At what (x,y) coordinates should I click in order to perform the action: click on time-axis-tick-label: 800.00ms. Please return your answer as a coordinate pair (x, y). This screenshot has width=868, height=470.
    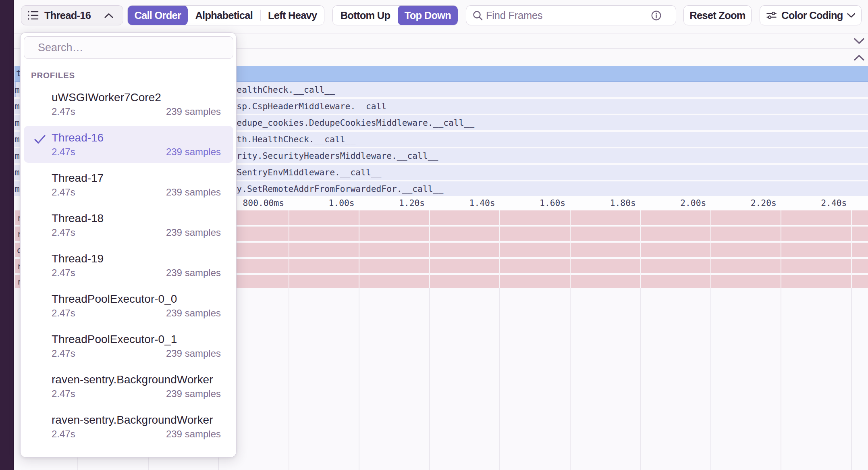
    Looking at the image, I should click on (264, 203).